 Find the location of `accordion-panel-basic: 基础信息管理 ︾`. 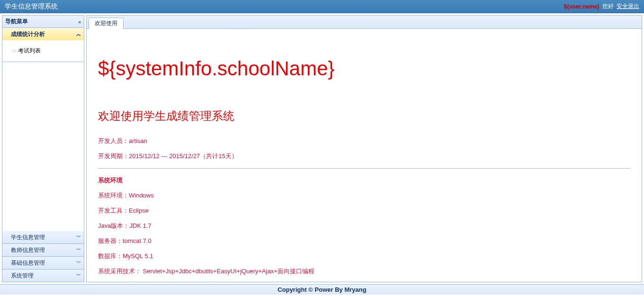

accordion-panel-basic: 基础信息管理 ︾ is located at coordinates (43, 263).